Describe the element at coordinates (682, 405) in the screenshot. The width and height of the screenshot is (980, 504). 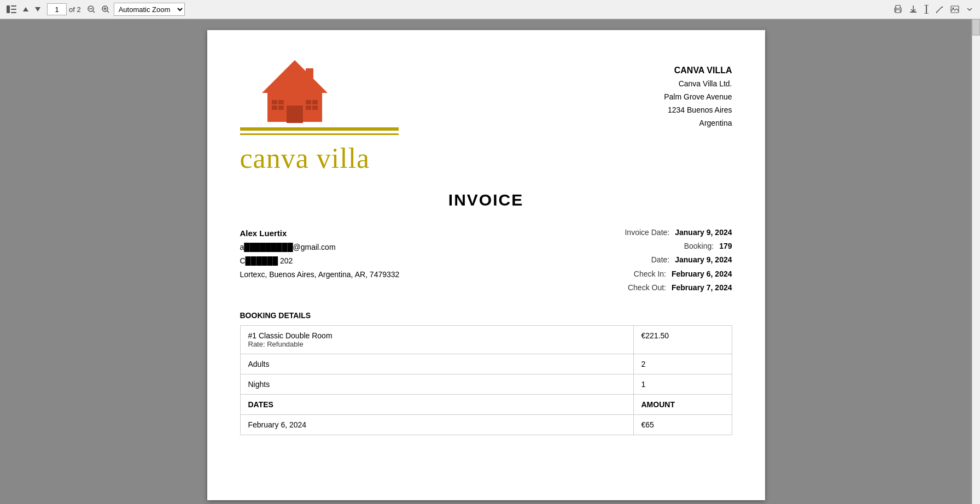
I see `amount-header: AMOUNT` at that location.